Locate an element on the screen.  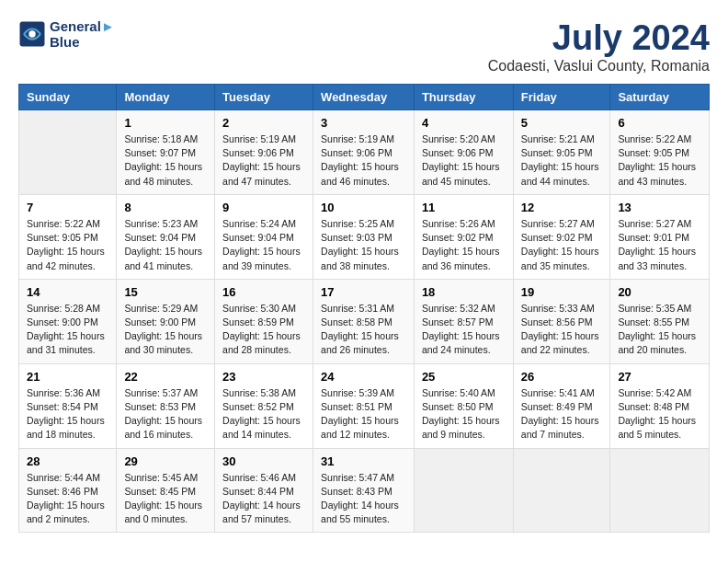
weekday-header-sunday: Sunday is located at coordinates (68, 98).